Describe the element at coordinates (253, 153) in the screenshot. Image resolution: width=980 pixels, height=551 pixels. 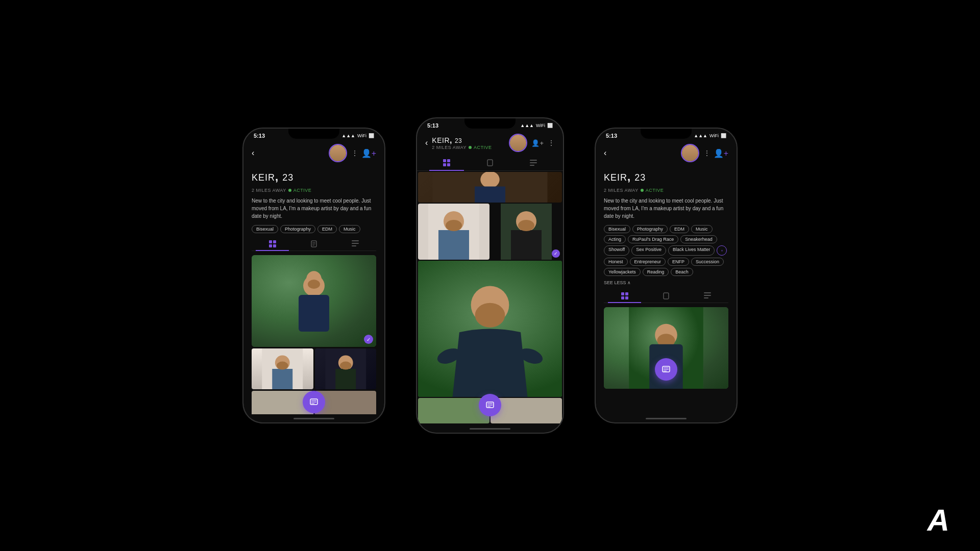
I see `back-button-1: ‹` at that location.